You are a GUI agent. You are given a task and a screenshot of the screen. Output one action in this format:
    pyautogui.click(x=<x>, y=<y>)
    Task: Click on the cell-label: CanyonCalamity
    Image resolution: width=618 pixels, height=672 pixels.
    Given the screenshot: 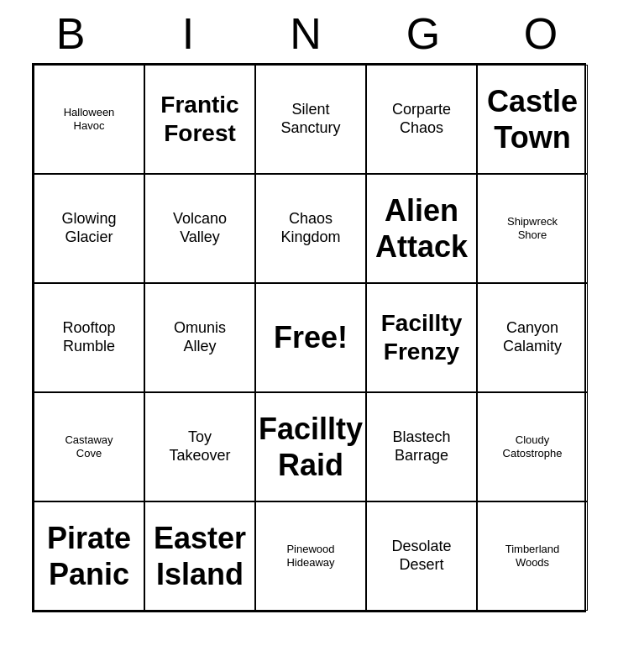 What is the action you would take?
    pyautogui.click(x=532, y=338)
    